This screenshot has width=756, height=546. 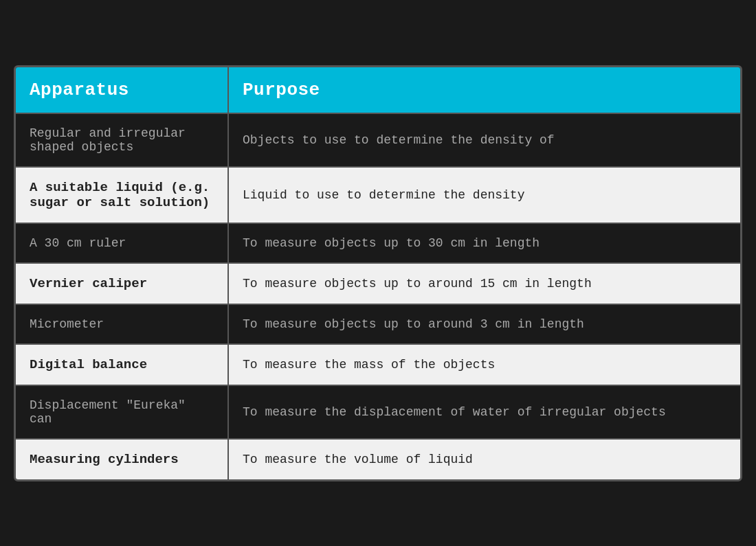 What do you see at coordinates (378, 364) in the screenshot?
I see `table-row: Digital balanceTo measure the mass of th…` at bounding box center [378, 364].